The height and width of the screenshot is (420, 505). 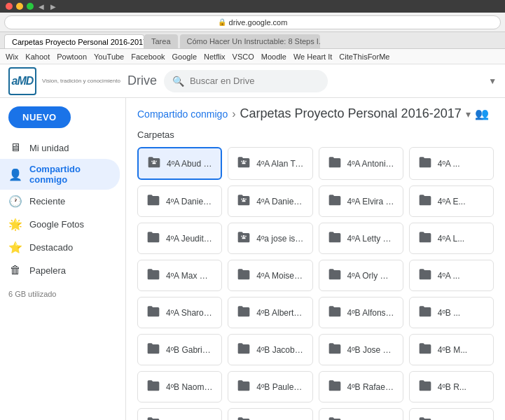 What do you see at coordinates (452, 387) in the screenshot?
I see `folder-name: 4ºB R...` at bounding box center [452, 387].